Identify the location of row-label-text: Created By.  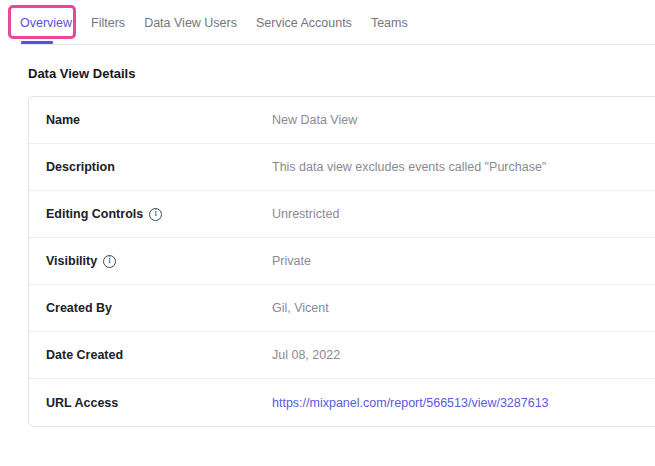
(79, 308).